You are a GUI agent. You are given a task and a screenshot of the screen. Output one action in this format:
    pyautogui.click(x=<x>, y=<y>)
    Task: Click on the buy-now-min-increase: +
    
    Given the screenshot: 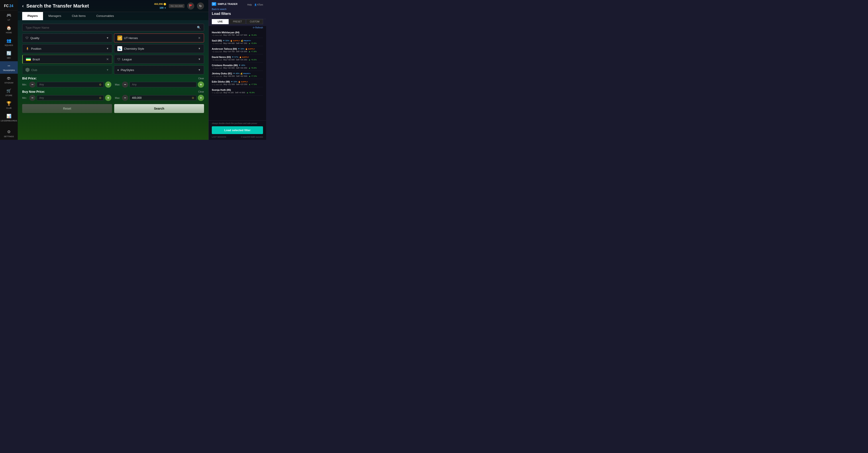 What is the action you would take?
    pyautogui.click(x=108, y=98)
    